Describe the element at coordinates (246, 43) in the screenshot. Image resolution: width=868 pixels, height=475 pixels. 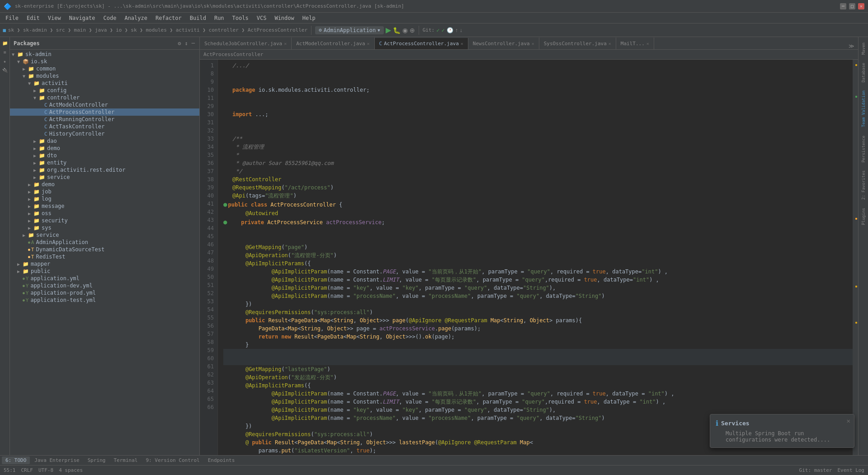
I see `tab-schedulejobcontroller: ScheduleJobController.java ✕` at that location.